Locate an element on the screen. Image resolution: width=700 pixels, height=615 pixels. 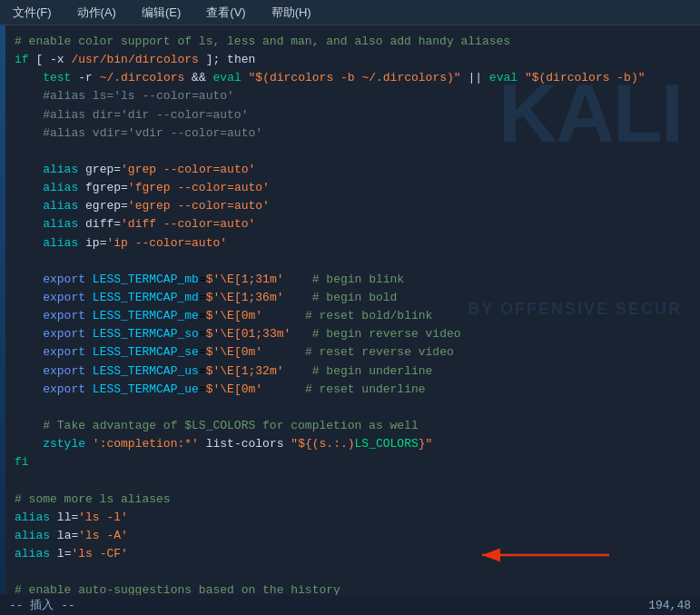
insert-mode-label: -- 插入 -- is located at coordinates (42, 605).